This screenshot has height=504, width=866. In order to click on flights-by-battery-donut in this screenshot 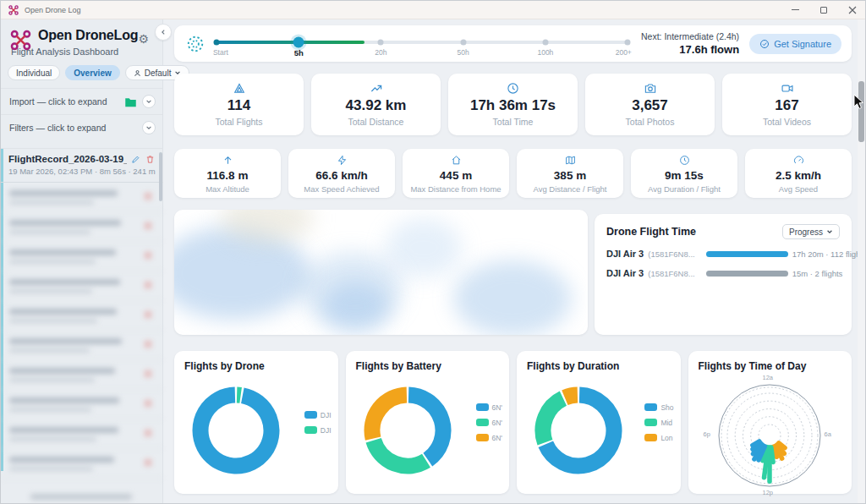, I will do `click(408, 430)`.